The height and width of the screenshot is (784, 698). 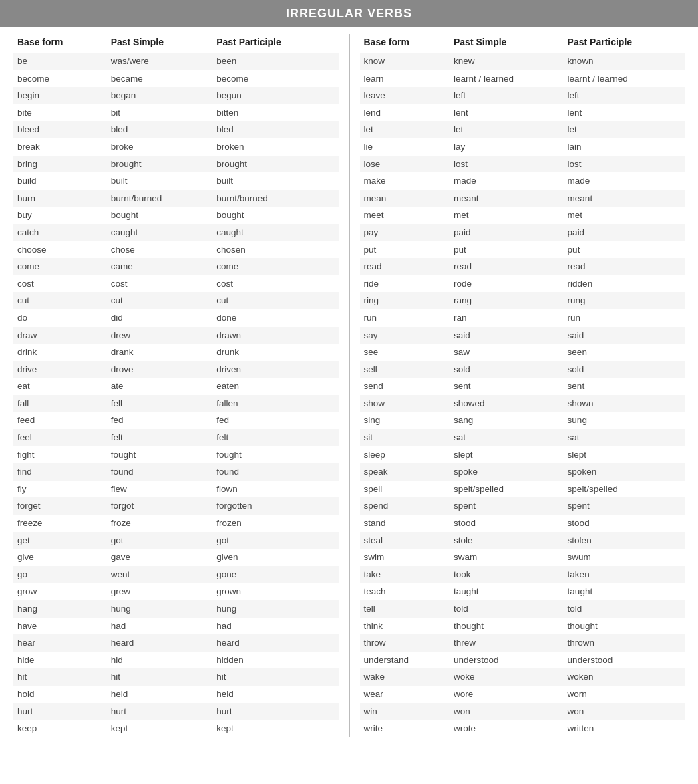 What do you see at coordinates (176, 113) in the screenshot?
I see `table-row: bitebitbitten` at bounding box center [176, 113].